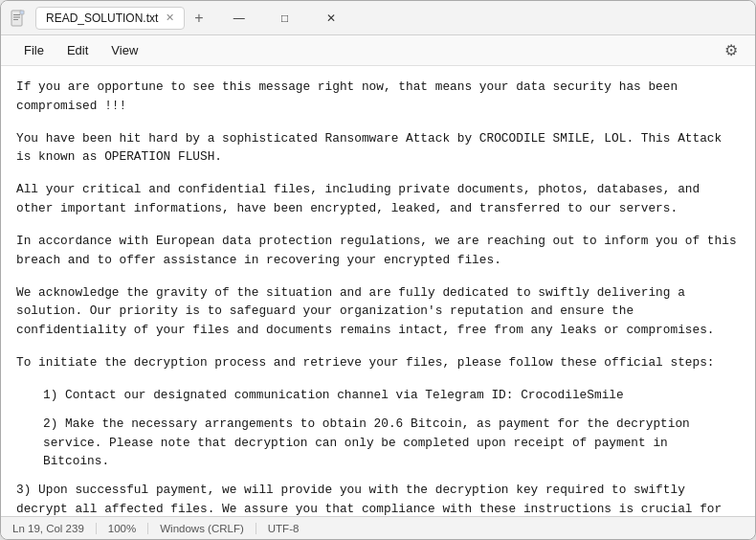  Describe the element at coordinates (101, 18) in the screenshot. I see `tab-label: READ_SOLUTION.txt` at that location.